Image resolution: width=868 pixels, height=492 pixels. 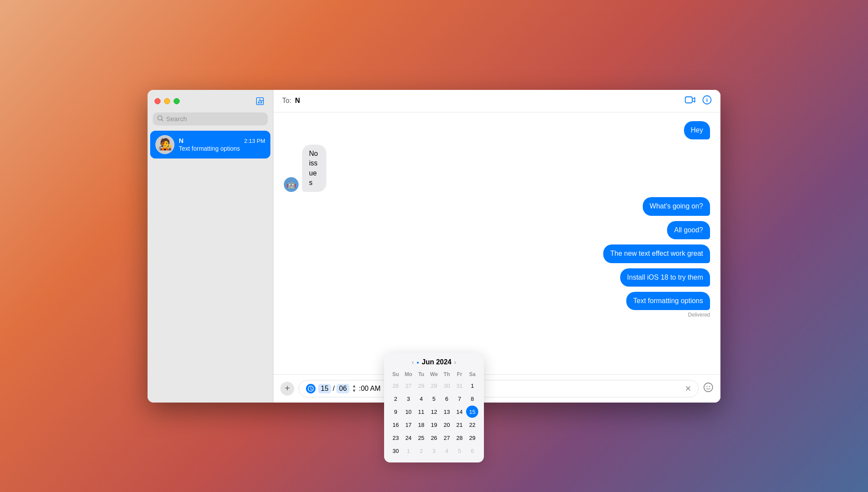 What do you see at coordinates (497, 230) in the screenshot?
I see `message-wrapper-all-good: All good?` at bounding box center [497, 230].